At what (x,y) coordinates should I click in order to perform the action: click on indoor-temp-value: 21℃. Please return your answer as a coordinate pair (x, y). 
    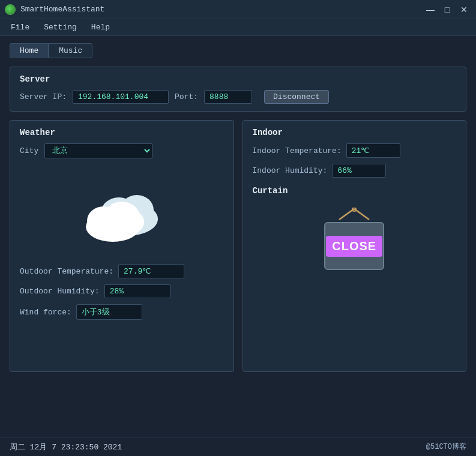
    Looking at the image, I should click on (373, 151).